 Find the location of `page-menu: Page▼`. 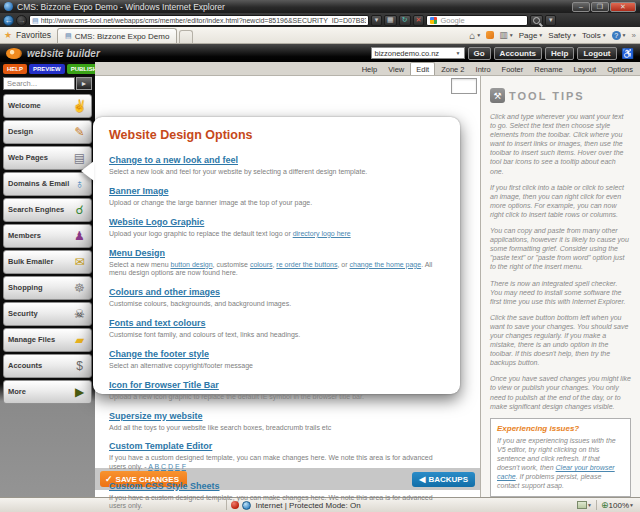

page-menu: Page▼ is located at coordinates (532, 36).